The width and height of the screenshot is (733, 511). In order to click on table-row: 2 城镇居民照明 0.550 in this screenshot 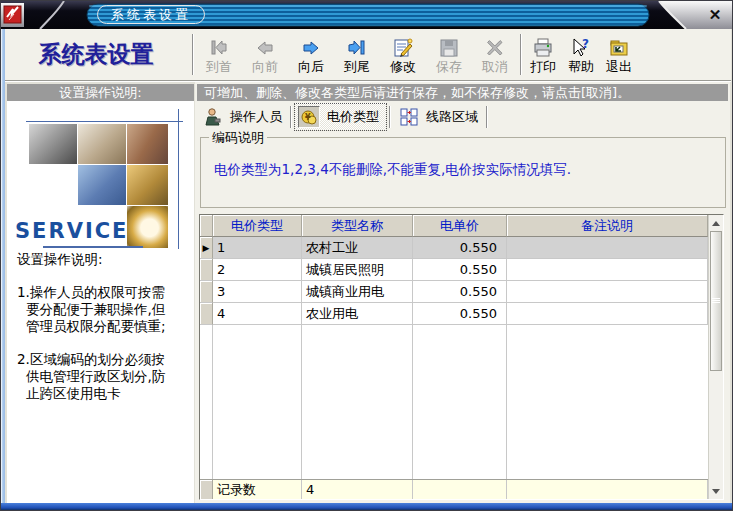, I will do `click(454, 270)`.